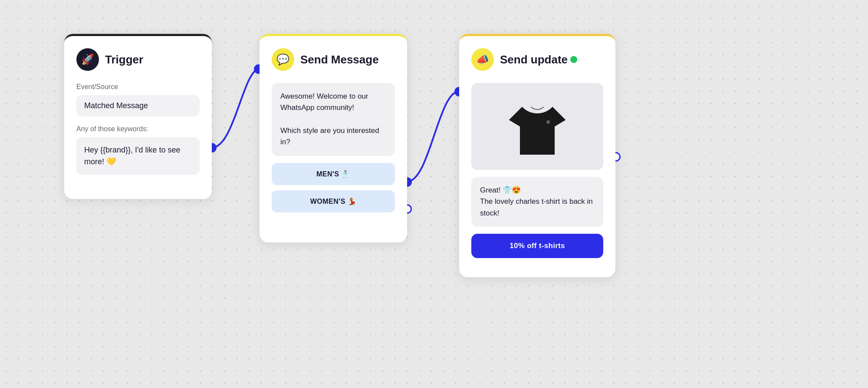 This screenshot has width=868, height=388. I want to click on send-message-card-header: 💬 Send Message, so click(333, 60).